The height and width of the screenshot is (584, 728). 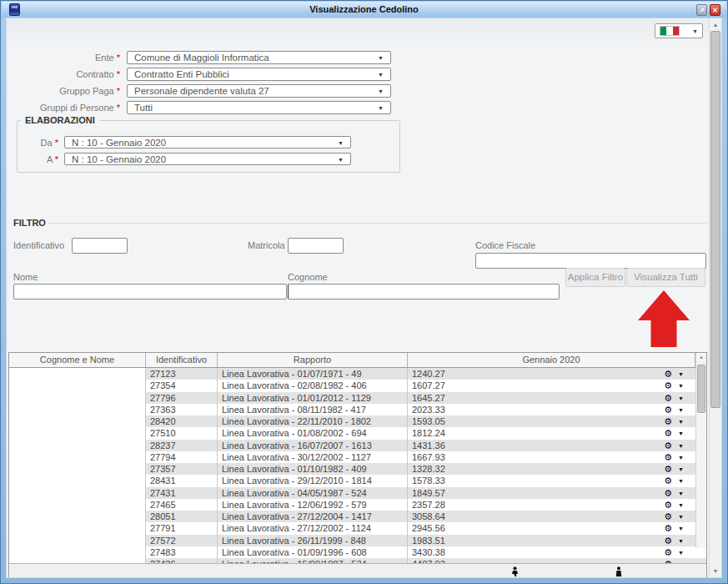 I want to click on cell-gennaio-2020: 1607.27 ⚙ ▼, so click(x=552, y=385).